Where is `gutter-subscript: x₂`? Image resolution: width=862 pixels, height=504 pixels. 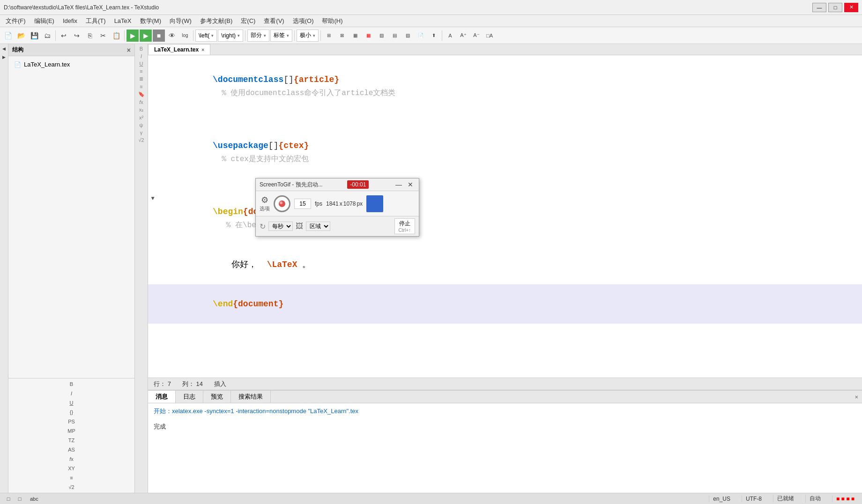
gutter-subscript: x₂ is located at coordinates (141, 110).